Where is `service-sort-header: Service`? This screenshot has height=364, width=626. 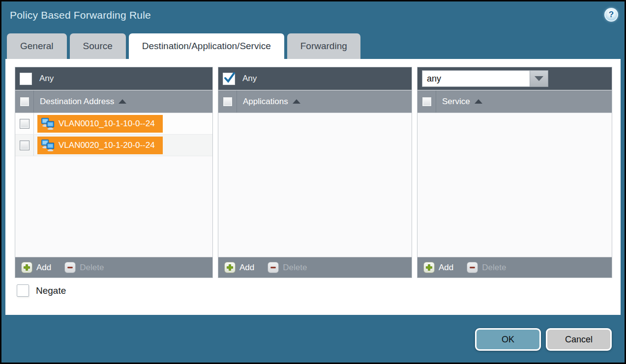
service-sort-header: Service is located at coordinates (462, 102).